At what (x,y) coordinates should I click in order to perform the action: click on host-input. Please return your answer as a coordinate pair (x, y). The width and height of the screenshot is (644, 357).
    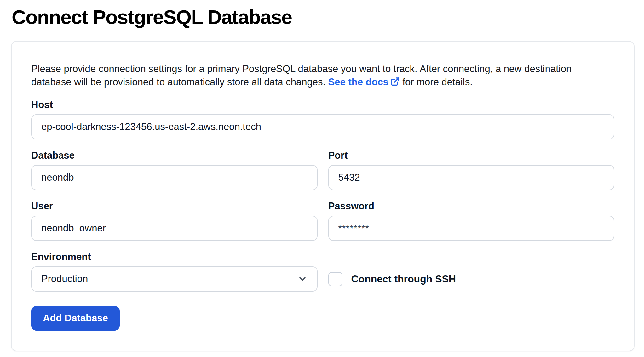
    Looking at the image, I should click on (323, 127).